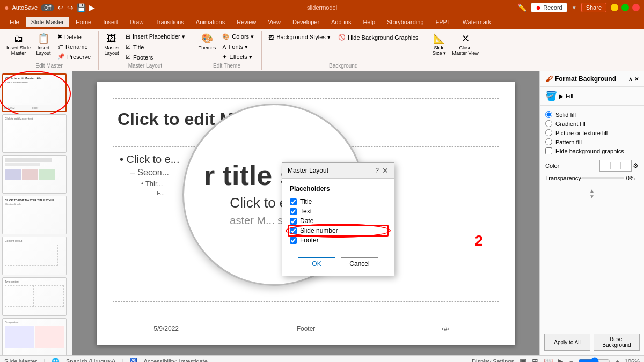  What do you see at coordinates (616, 166) in the screenshot?
I see `swatch-color` at bounding box center [616, 166].